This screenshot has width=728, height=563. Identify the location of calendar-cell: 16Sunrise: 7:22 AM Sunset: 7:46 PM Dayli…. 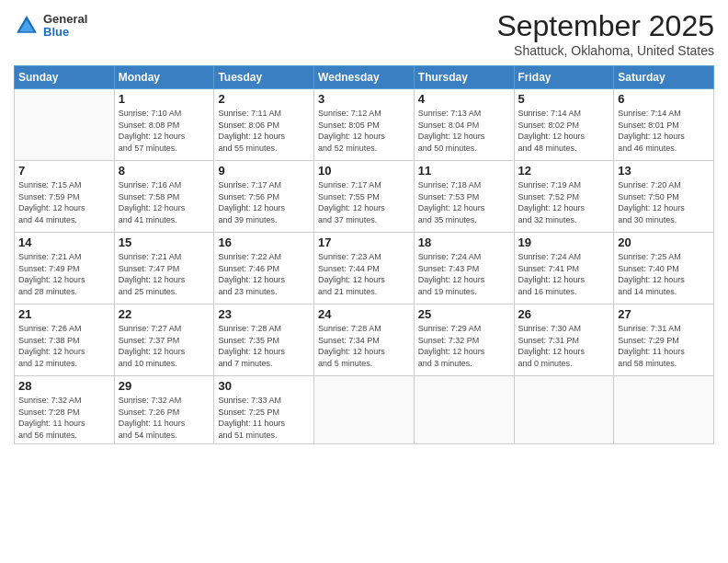
(265, 269).